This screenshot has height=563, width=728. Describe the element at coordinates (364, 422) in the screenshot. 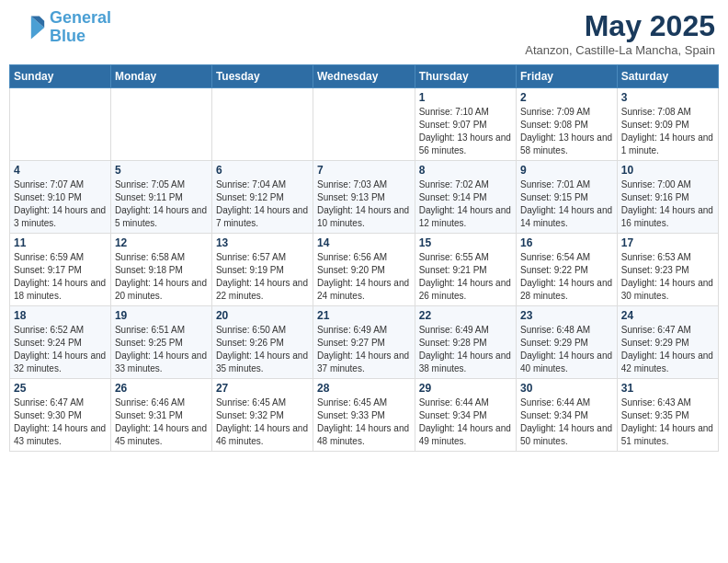

I see `day-info: Sunrise: 6:45 AM Sunset: 9:33 PM Dayligh…` at that location.